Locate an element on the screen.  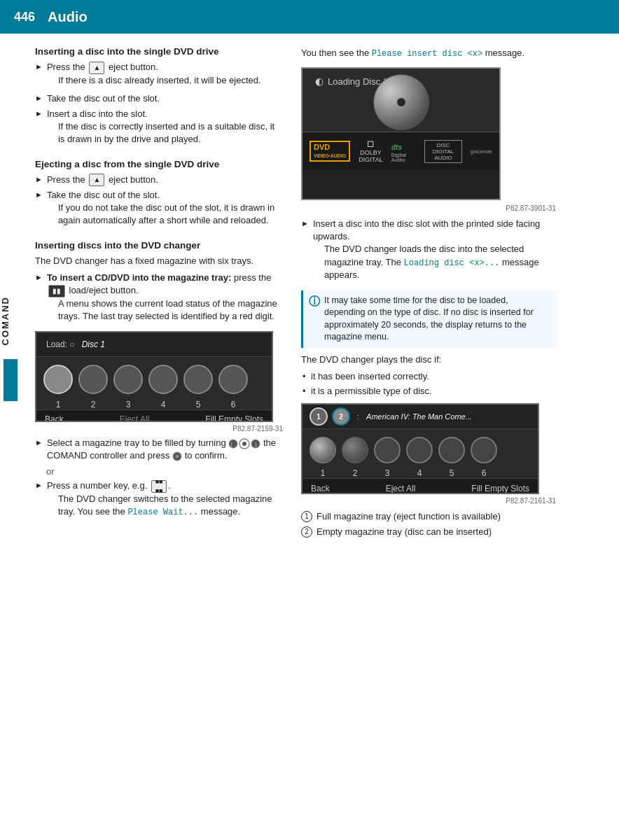
tray2-num-6: 6 is located at coordinates (484, 473).